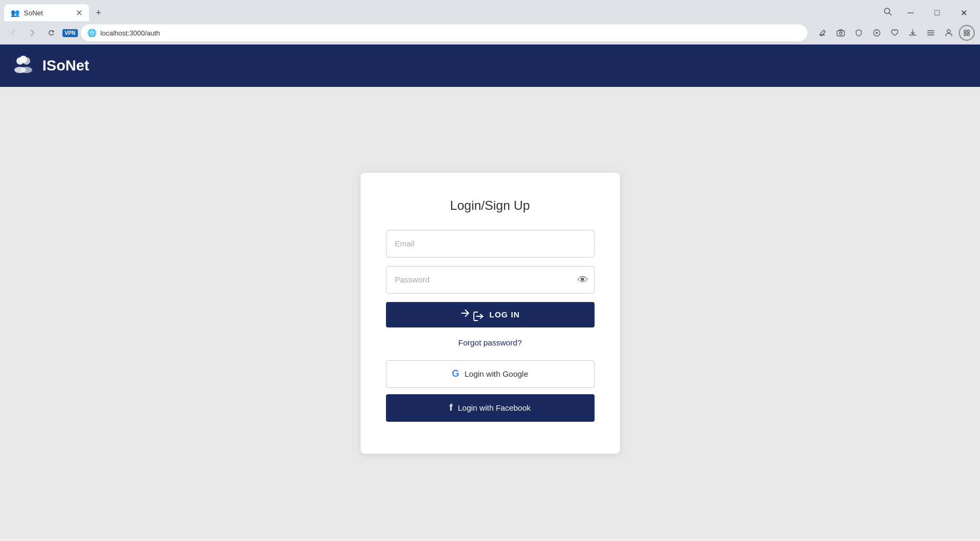  Describe the element at coordinates (490, 280) in the screenshot. I see `password-input` at that location.